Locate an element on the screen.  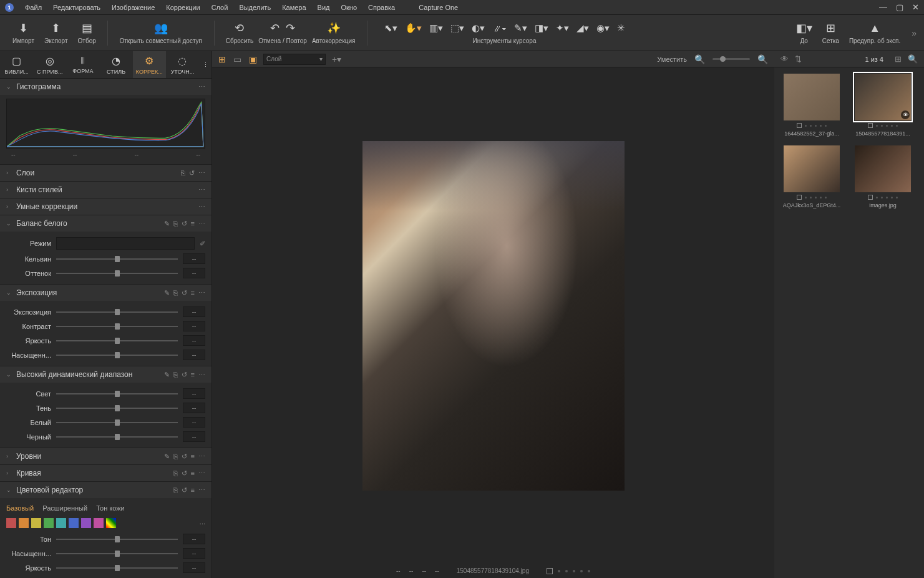
swatch-options-icon: ... is located at coordinates (202, 523).